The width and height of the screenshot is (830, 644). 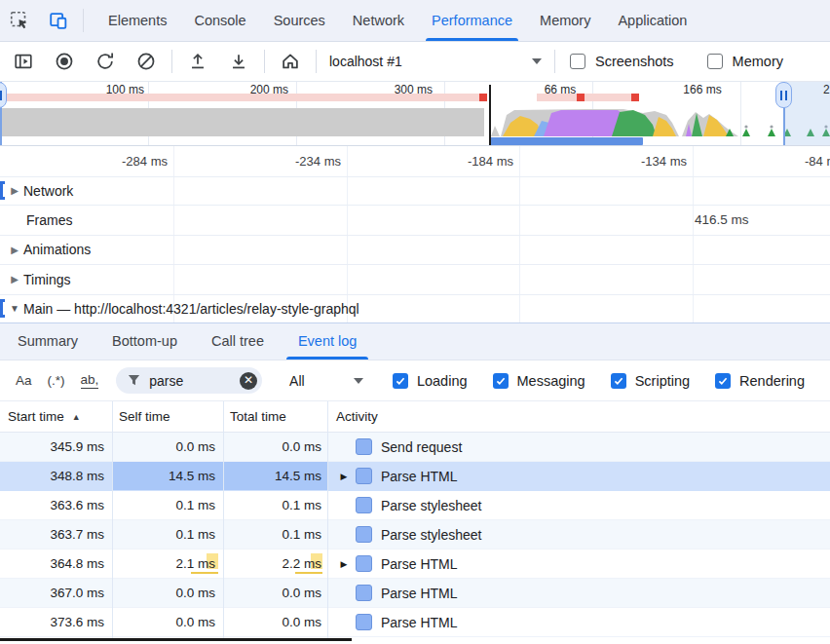 What do you see at coordinates (415, 564) in the screenshot?
I see `table-row: 364.8 ms 2.1 ms 2.2 ms ▶Parse HTML` at bounding box center [415, 564].